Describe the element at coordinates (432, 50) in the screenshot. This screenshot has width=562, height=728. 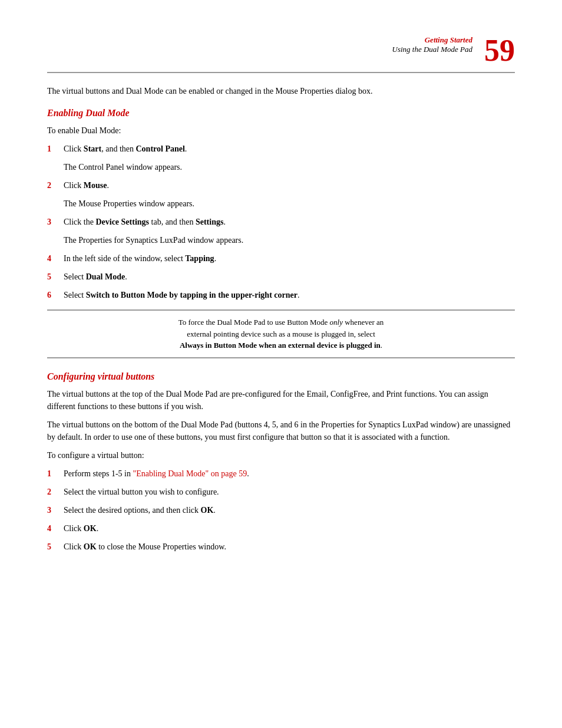
I see `header-subtitle: Using the Dual Mode Pad` at that location.